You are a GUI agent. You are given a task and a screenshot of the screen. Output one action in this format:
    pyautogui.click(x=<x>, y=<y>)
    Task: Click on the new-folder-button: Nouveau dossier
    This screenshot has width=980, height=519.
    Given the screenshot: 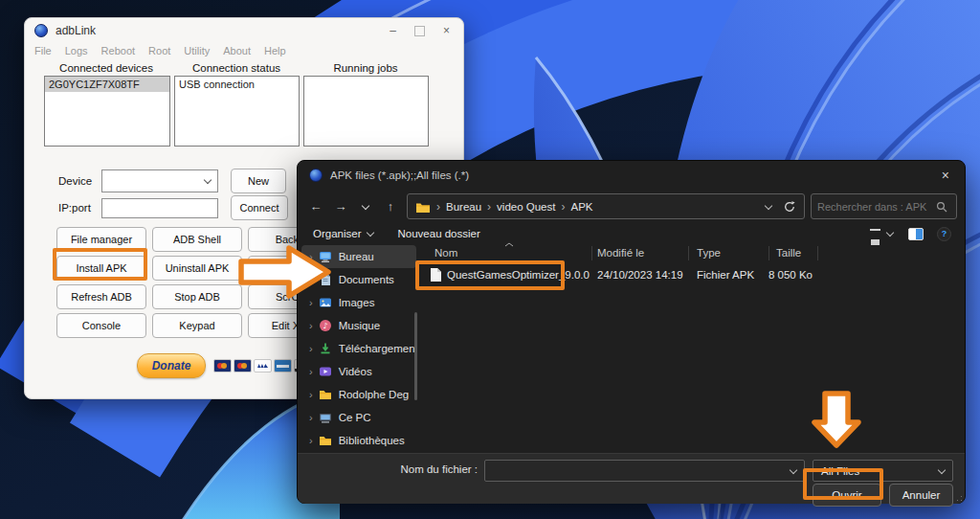 What is the action you would take?
    pyautogui.click(x=439, y=234)
    